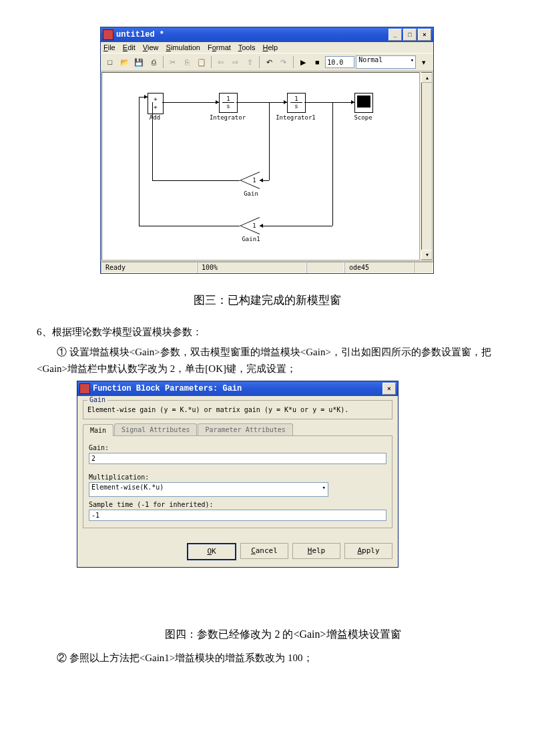 The width and height of the screenshot is (534, 756). What do you see at coordinates (221, 62) in the screenshot?
I see `back-icon: ⇦` at bounding box center [221, 62].